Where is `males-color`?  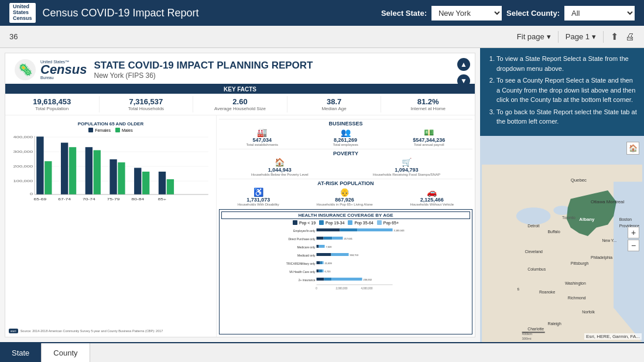
males-color is located at coordinates (118, 130).